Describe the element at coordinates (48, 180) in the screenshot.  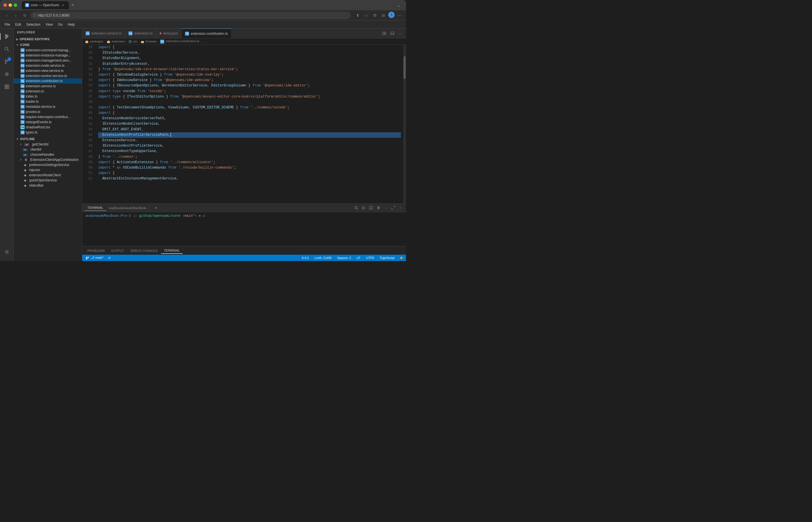
I see `outline-quickOpenService: ◈ quickOpenService` at that location.